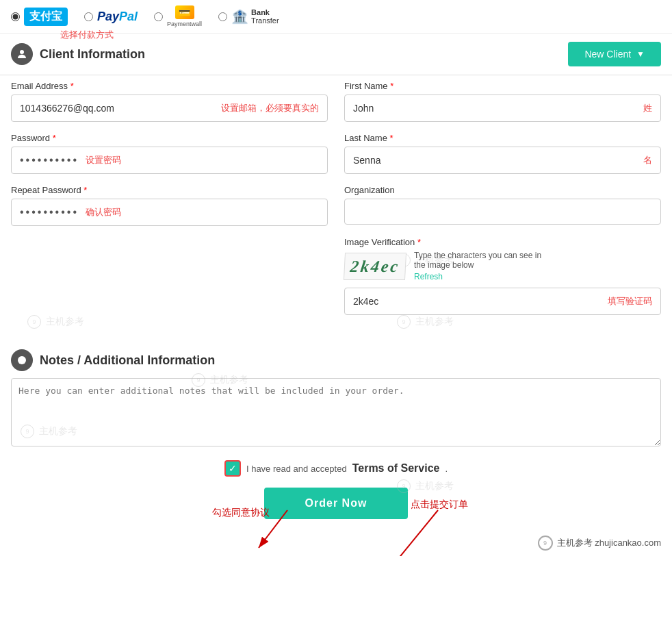 This screenshot has width=672, height=617. What do you see at coordinates (170, 190) in the screenshot?
I see `repeat-password-label: Repeat Password *` at bounding box center [170, 190].